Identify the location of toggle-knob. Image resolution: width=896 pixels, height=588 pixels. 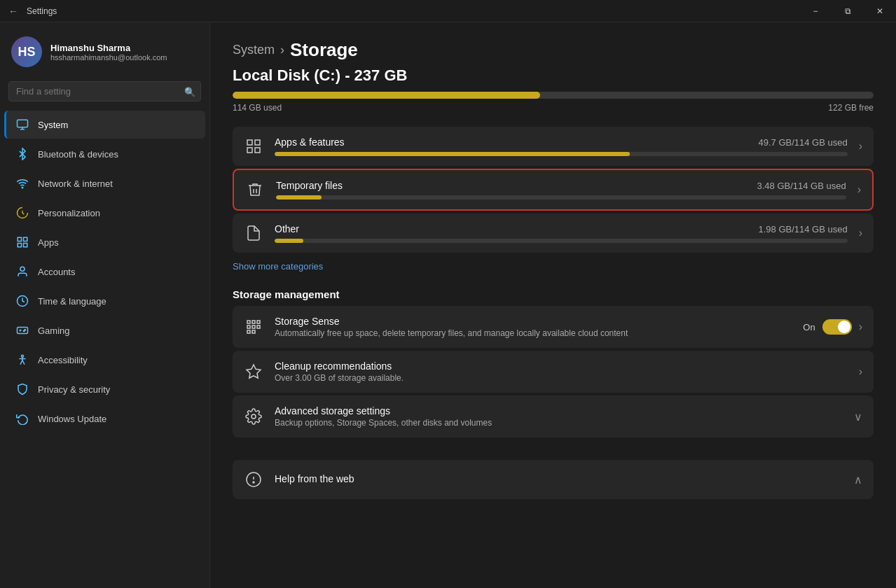
(844, 327).